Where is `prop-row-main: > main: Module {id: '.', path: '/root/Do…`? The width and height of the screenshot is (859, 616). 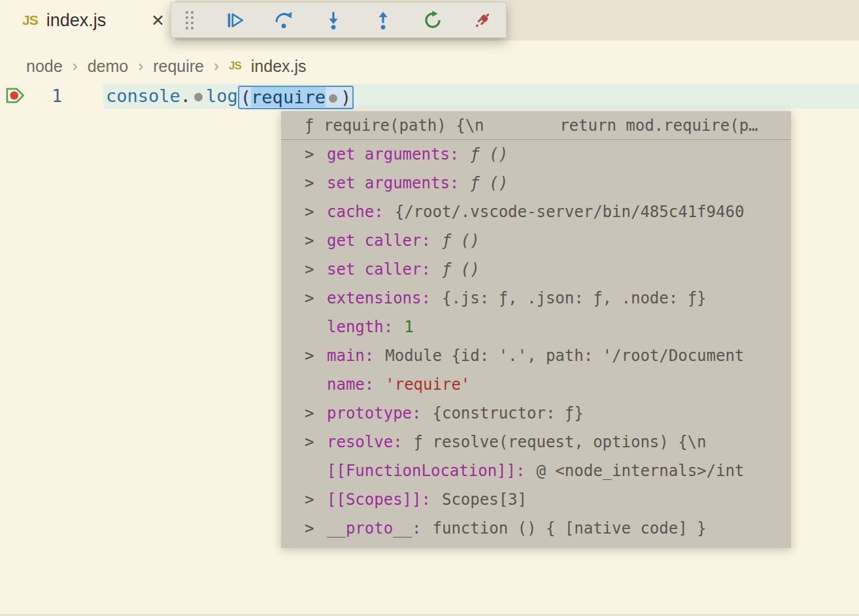 prop-row-main: > main: Module {id: '.', path: '/root/Do… is located at coordinates (536, 356).